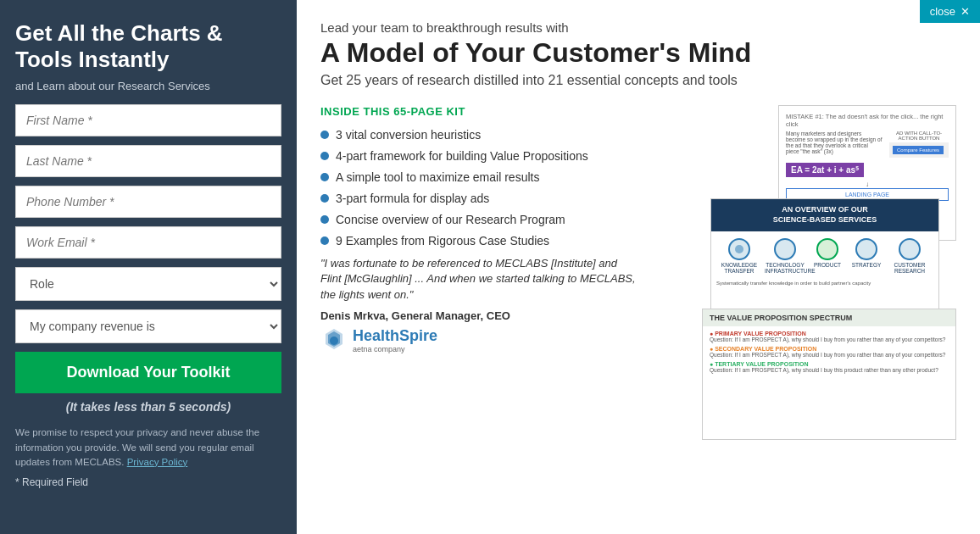 The width and height of the screenshot is (980, 534). I want to click on first-name-field, so click(148, 120).